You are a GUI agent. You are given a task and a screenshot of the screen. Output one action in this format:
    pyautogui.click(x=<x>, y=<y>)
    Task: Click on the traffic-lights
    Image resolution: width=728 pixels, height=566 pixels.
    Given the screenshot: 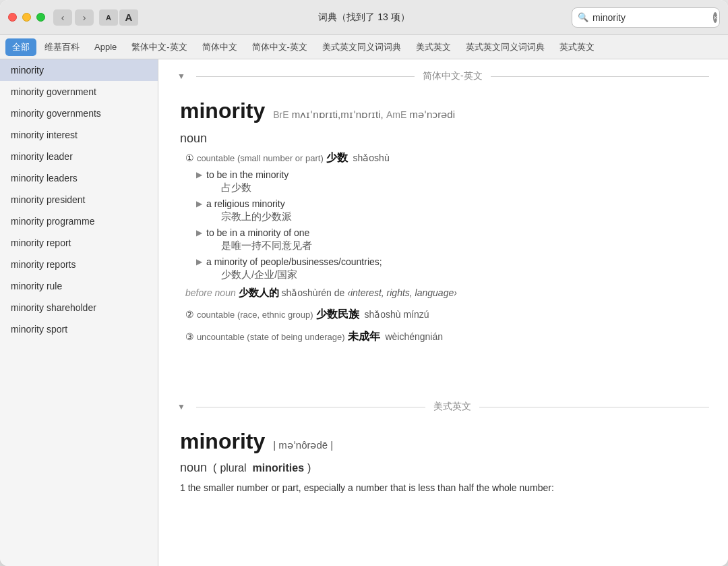 What is the action you would take?
    pyautogui.click(x=27, y=18)
    